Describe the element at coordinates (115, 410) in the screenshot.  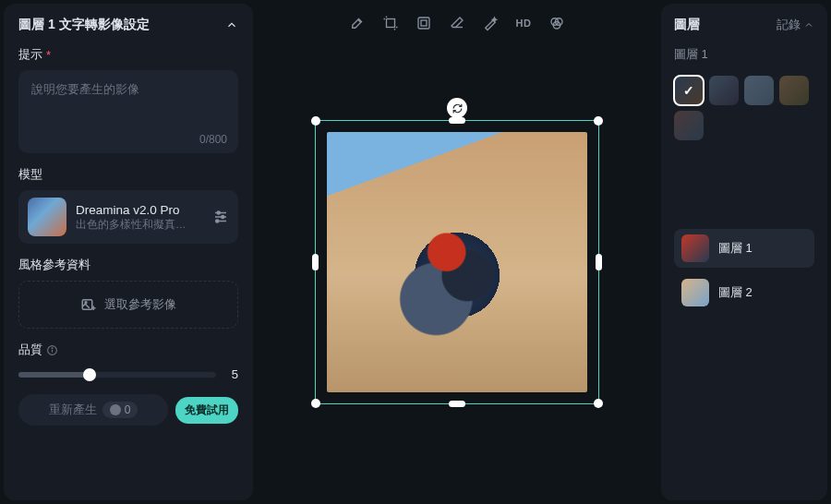
I see `credit-icon` at that location.